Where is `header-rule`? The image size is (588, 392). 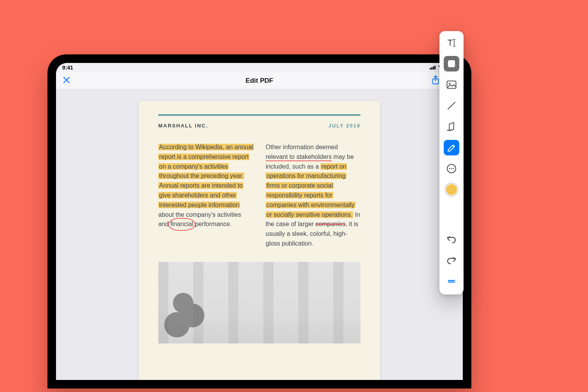 header-rule is located at coordinates (259, 115).